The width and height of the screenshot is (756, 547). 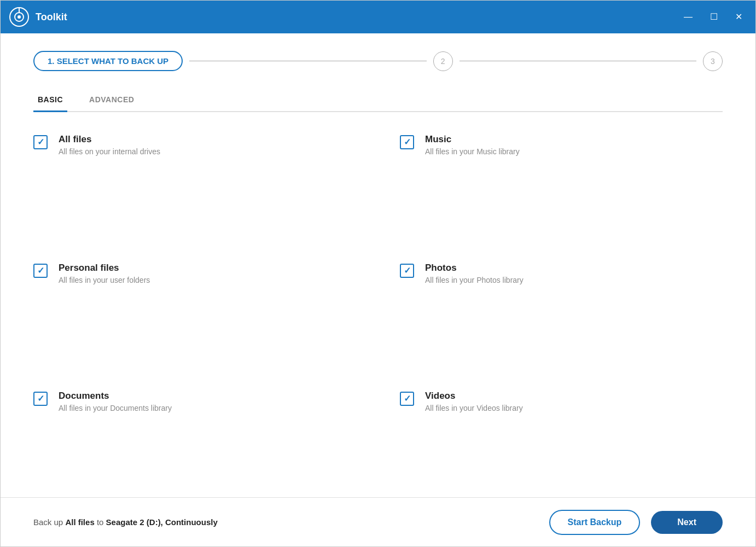 What do you see at coordinates (378, 101) in the screenshot?
I see `tabs-bar: BASIC ADVANCED` at bounding box center [378, 101].